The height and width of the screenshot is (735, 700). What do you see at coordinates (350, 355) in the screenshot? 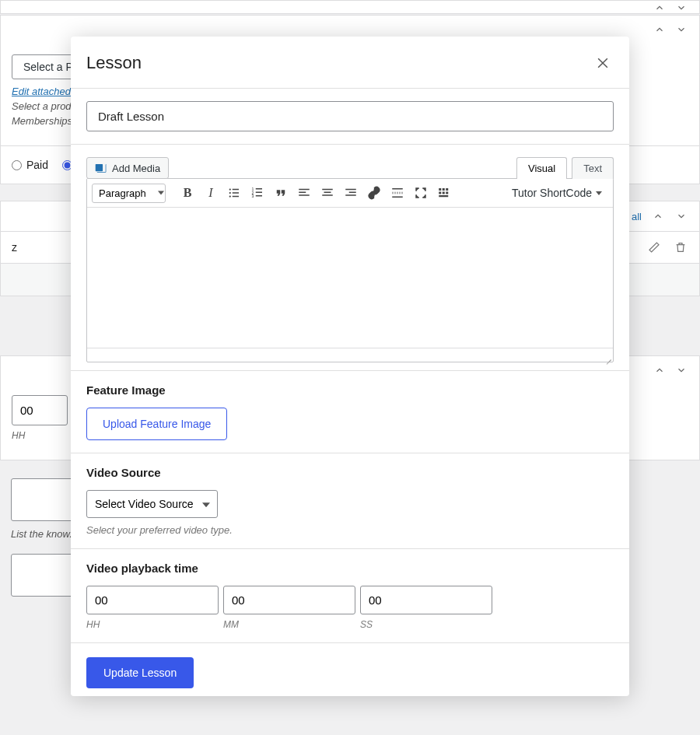
I see `editor-statusbar` at bounding box center [350, 355].